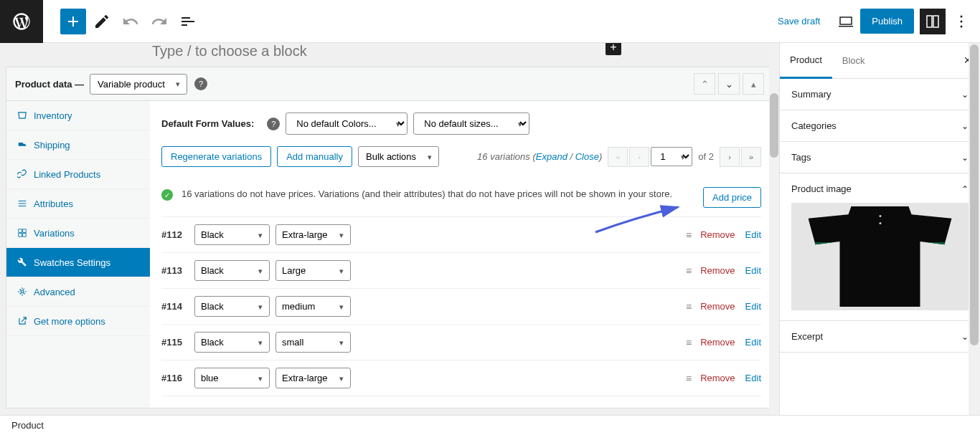 The image size is (980, 435). Describe the element at coordinates (461, 343) in the screenshot. I see `variation-row: #115 Black small ≡ Remove Edit` at that location.